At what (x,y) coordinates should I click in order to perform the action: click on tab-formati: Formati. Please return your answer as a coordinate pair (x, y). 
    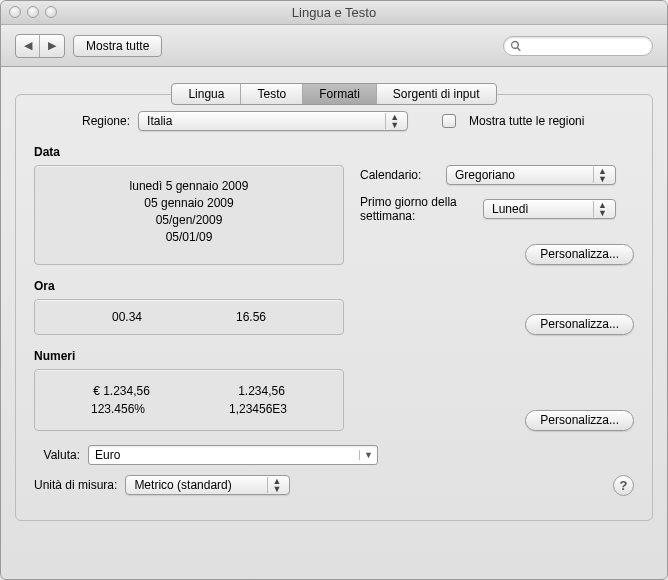
    Looking at the image, I should click on (340, 94).